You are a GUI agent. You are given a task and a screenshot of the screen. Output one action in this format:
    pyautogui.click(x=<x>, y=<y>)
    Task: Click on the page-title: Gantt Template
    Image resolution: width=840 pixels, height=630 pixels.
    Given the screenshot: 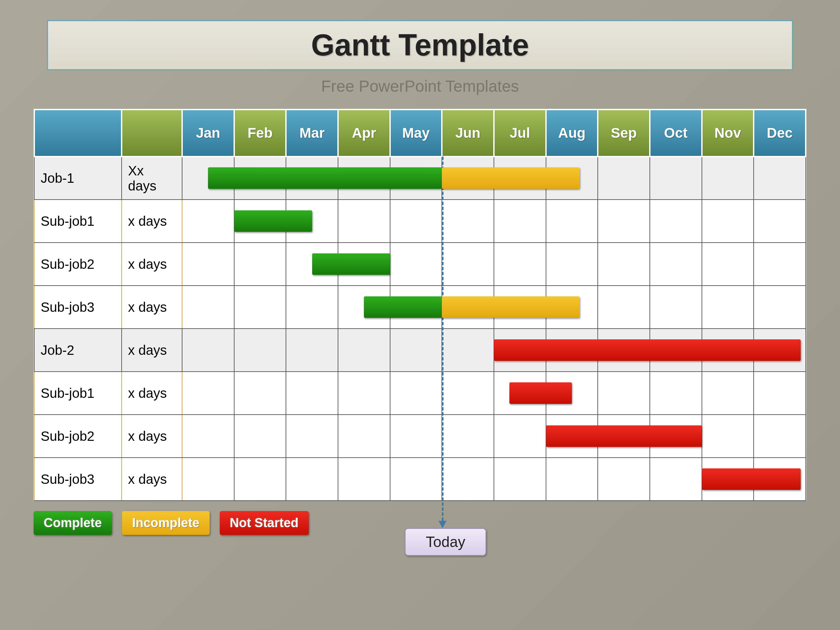 What is the action you would take?
    pyautogui.click(x=420, y=45)
    